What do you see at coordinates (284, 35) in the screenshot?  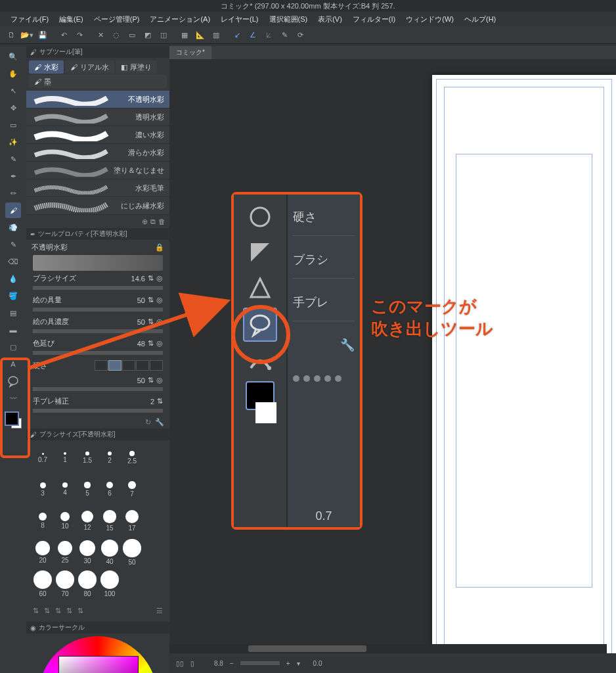 I see `brush-pressure-icon: ✎` at bounding box center [284, 35].